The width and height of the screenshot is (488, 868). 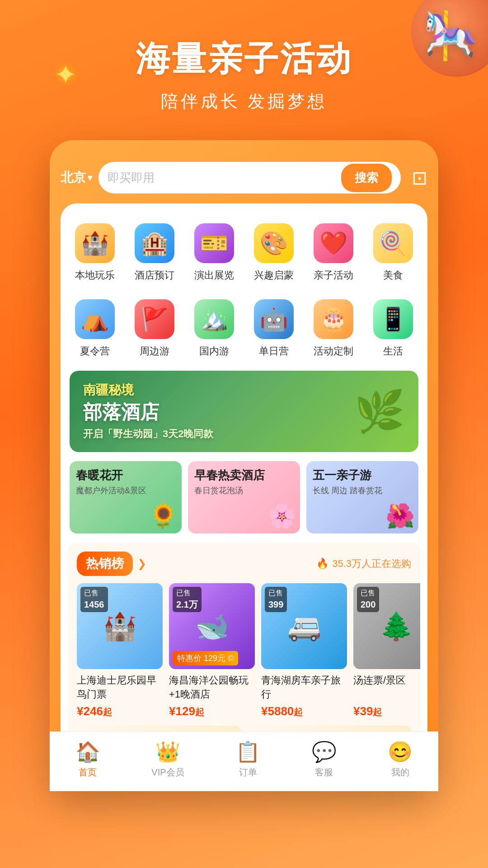 I want to click on interest-label: 兴趣启蒙, so click(x=274, y=275).